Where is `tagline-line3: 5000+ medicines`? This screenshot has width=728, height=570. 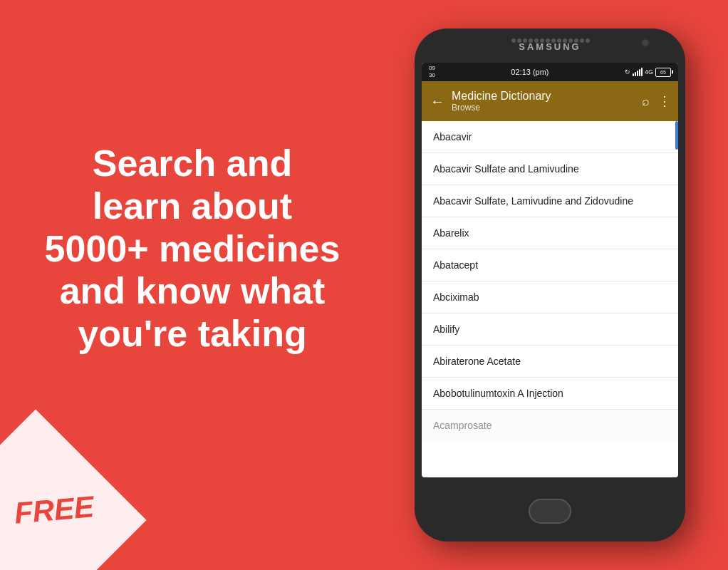 tagline-line3: 5000+ medicines is located at coordinates (192, 249).